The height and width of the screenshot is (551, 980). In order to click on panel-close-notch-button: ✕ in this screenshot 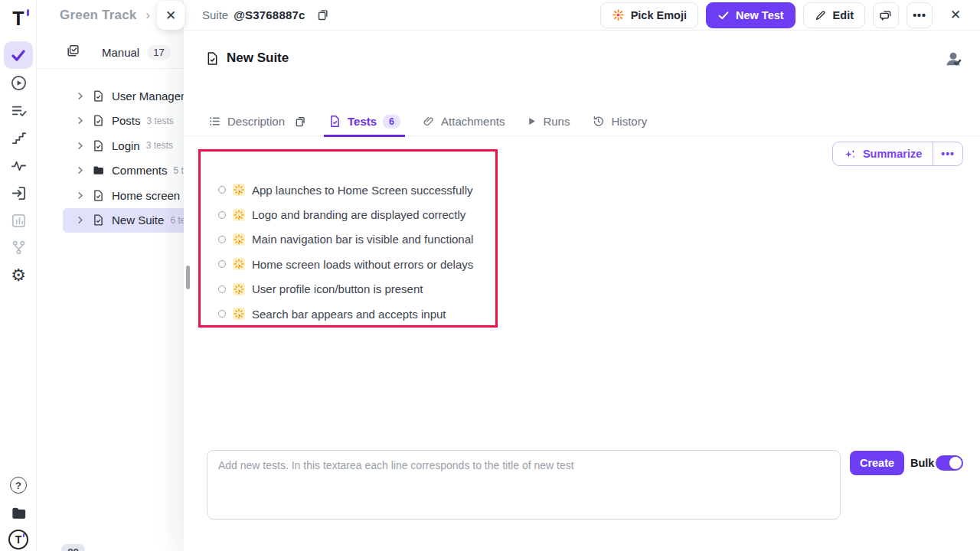, I will do `click(171, 15)`.